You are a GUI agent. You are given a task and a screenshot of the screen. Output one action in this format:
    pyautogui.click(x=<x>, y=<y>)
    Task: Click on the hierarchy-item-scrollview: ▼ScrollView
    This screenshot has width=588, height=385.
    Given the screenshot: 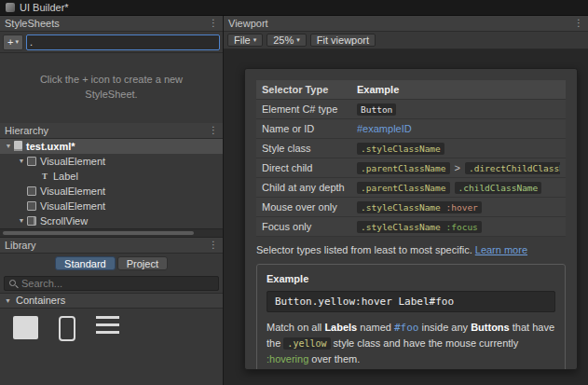 What is the action you would take?
    pyautogui.click(x=112, y=221)
    